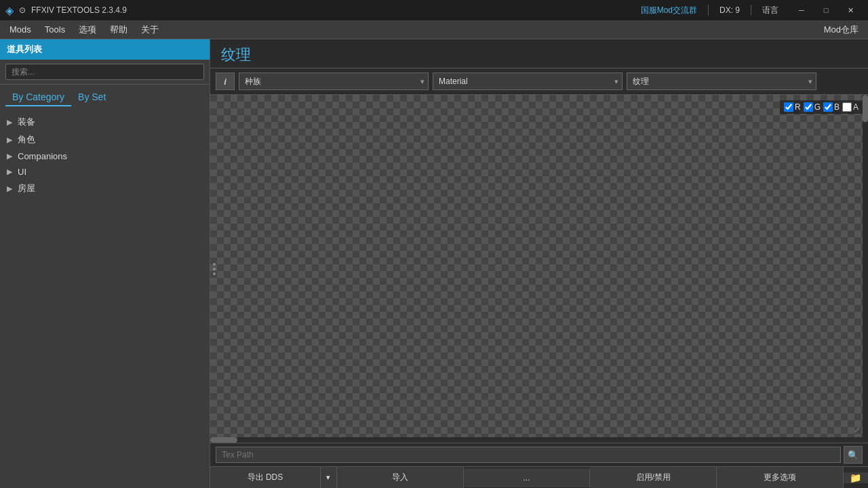 This screenshot has height=488, width=868. I want to click on more-options-button: 更多选项, so click(780, 477).